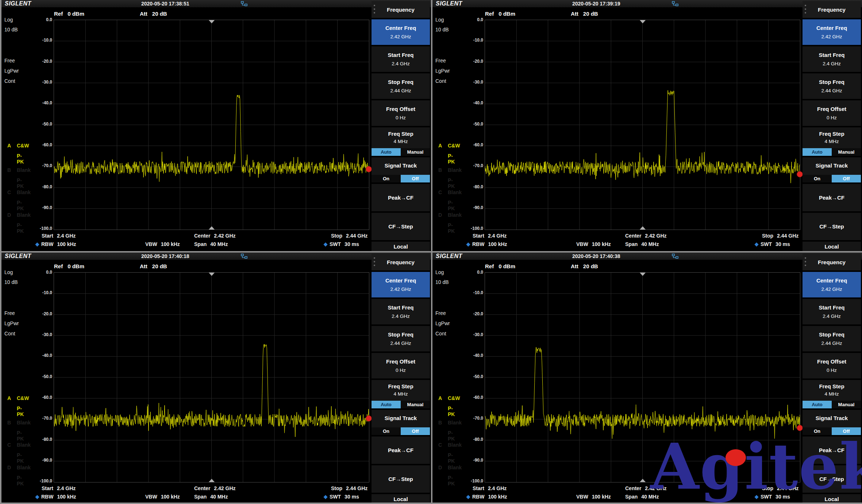 The width and height of the screenshot is (862, 504). I want to click on trace-b-detector: P-PK, so click(20, 183).